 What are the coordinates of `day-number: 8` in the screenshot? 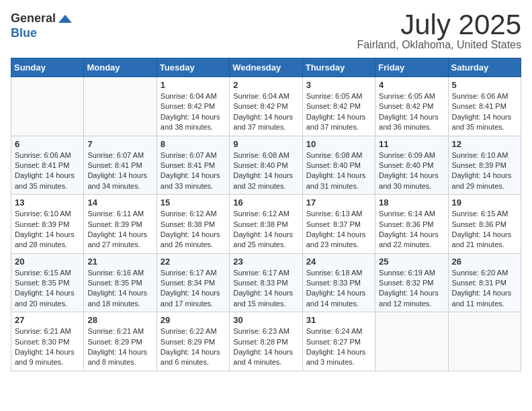 It's located at (193, 144).